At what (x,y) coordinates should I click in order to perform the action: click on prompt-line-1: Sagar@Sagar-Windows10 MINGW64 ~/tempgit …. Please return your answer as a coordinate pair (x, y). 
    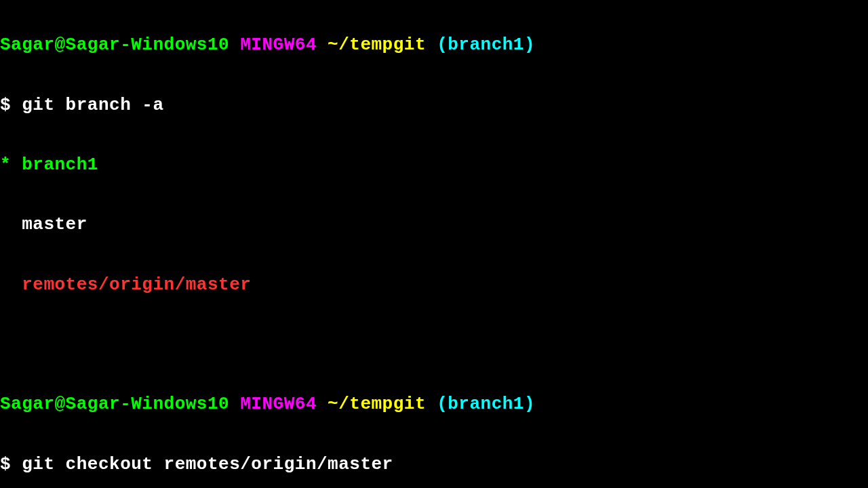
    Looking at the image, I should click on (434, 45).